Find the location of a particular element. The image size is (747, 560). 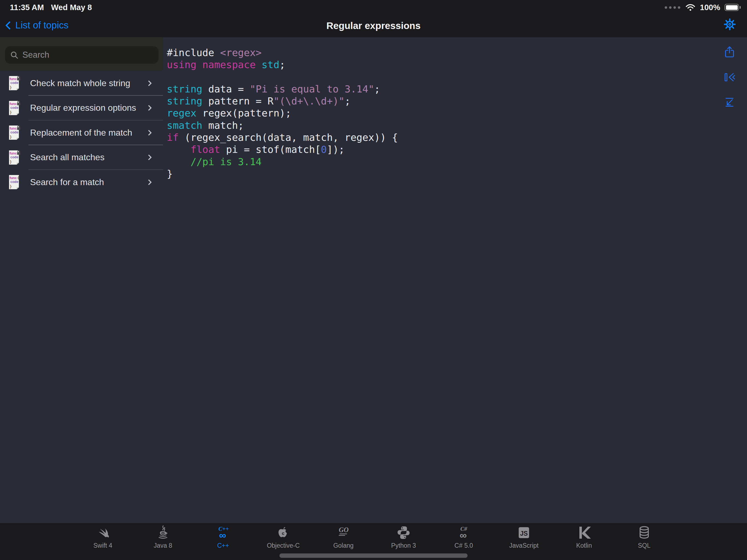

sidebar-item-label: Regular expression options is located at coordinates (88, 108).